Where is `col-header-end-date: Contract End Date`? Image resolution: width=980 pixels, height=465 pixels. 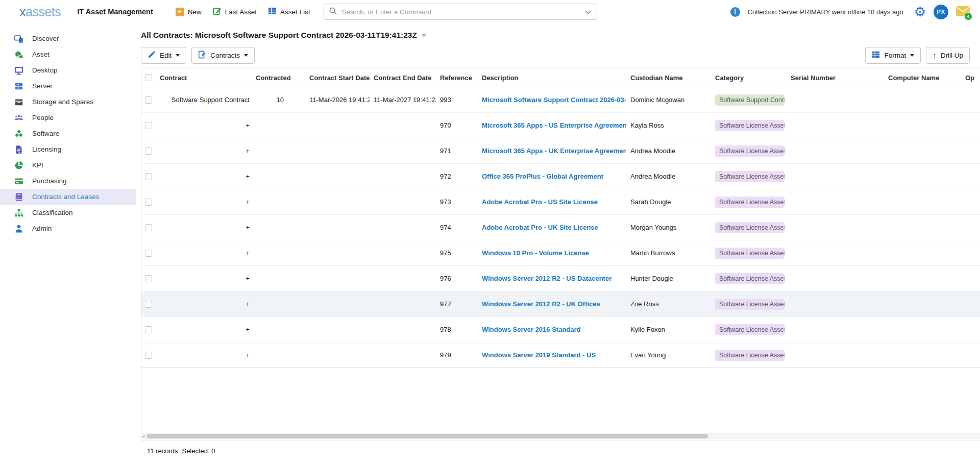
col-header-end-date: Contract End Date is located at coordinates (403, 78).